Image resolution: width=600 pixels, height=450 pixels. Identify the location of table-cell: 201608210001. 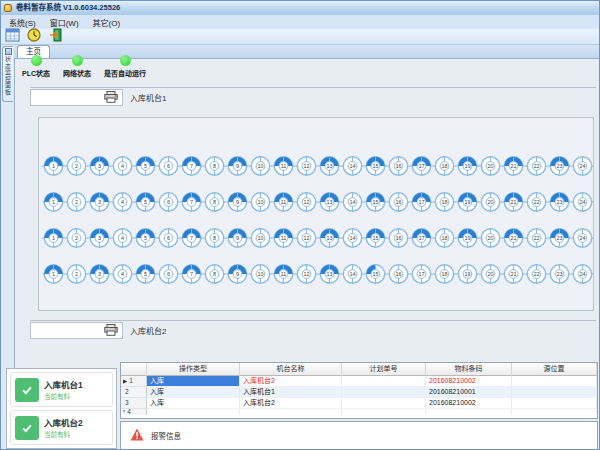
(469, 392).